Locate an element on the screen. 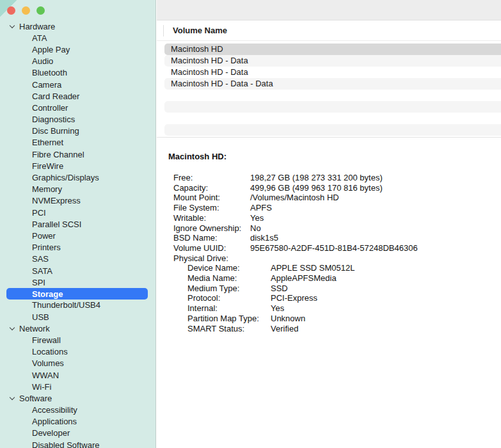 The height and width of the screenshot is (448, 501). volume-row-2: Macintosh HD - Data is located at coordinates (329, 72).